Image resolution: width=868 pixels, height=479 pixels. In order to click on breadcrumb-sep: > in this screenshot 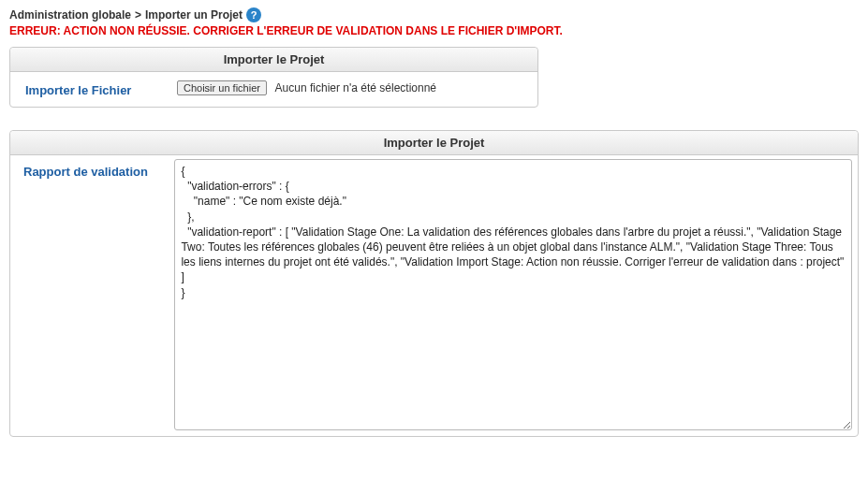, I will do `click(139, 15)`.